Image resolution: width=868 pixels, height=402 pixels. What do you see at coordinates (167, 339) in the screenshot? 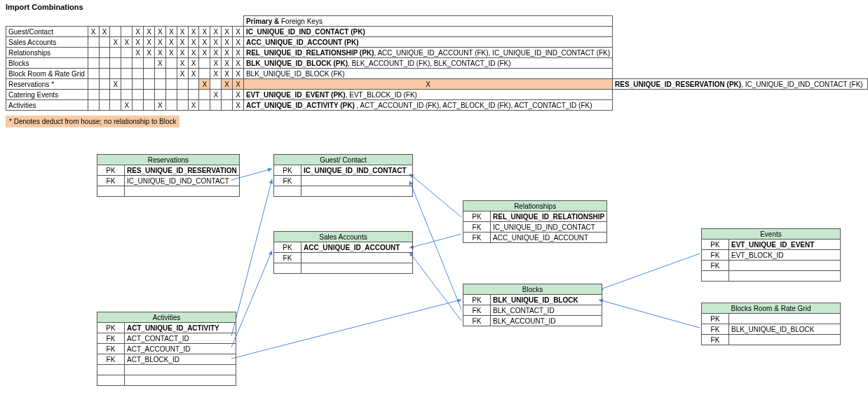
I see `entity-row: FKACT_CONTACT_ID` at bounding box center [167, 339].